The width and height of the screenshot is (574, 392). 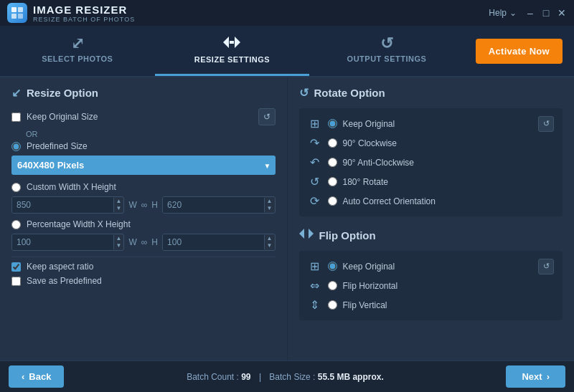 I want to click on keep-aspect-ratio-row: Keep aspect ratio, so click(x=144, y=267).